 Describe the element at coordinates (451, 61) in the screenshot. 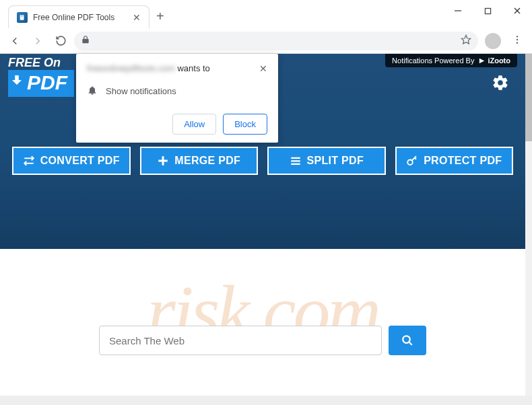

I see `notification-banner: Notifications Powered By iZooto` at that location.